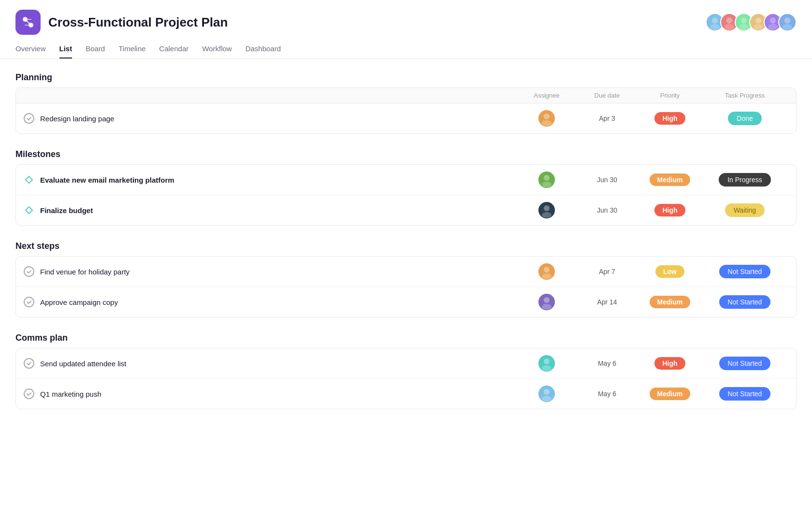 The width and height of the screenshot is (812, 518). What do you see at coordinates (31, 51) in the screenshot?
I see `tab-overview: Overview` at bounding box center [31, 51].